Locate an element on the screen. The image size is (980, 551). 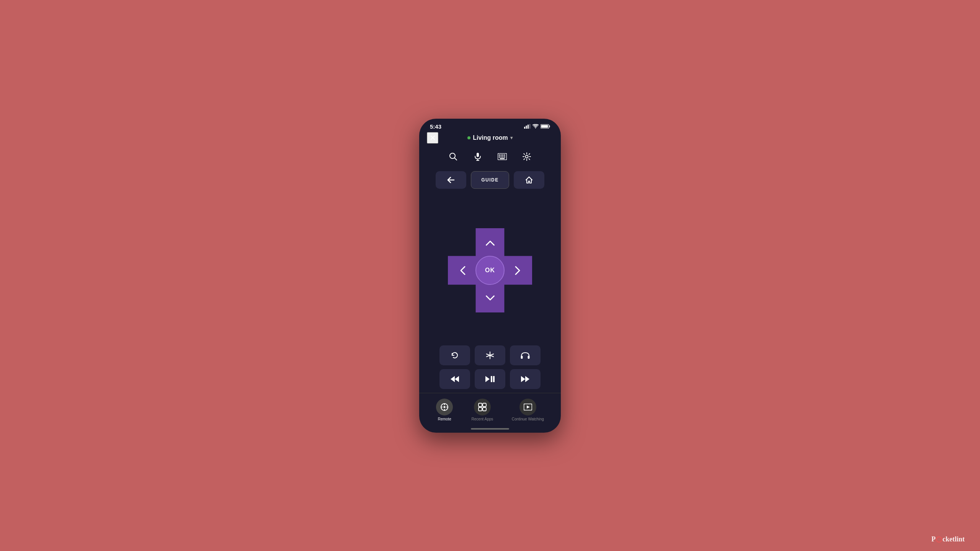
battery-icon is located at coordinates (545, 126).